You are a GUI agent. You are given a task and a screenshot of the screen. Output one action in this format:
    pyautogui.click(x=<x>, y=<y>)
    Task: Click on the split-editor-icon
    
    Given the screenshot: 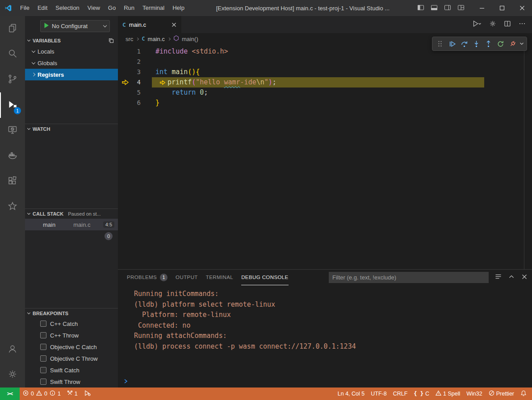 What is the action you would take?
    pyautogui.click(x=507, y=25)
    